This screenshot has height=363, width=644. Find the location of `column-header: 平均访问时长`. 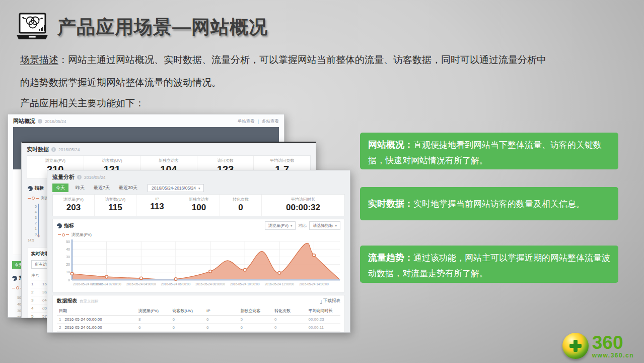

column-header: 平均访问时长 is located at coordinates (324, 311).